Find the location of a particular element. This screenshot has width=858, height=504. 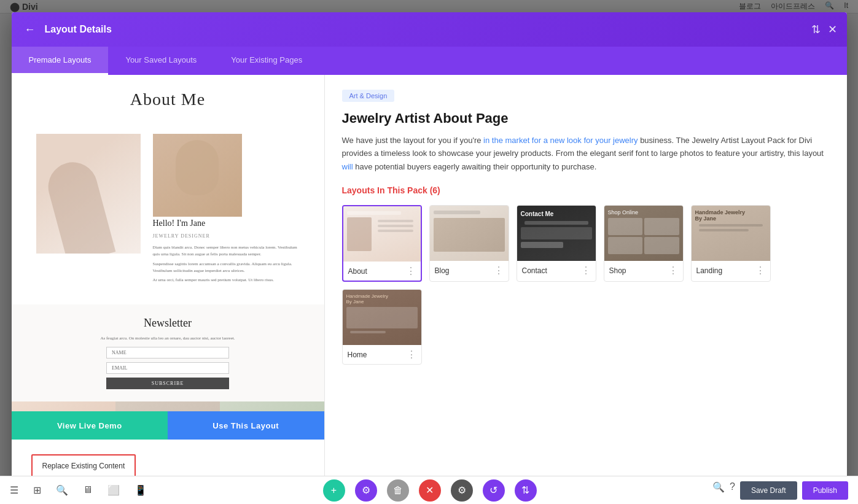

modal-overlay: ← Layout Details ⇅ ✕ Premade Layouts You… is located at coordinates (429, 7).